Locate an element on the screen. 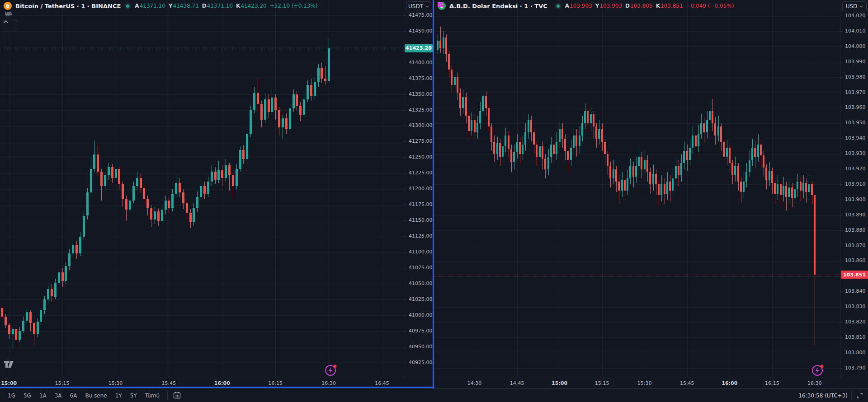  range-button-1y: 1Y is located at coordinates (118, 396).